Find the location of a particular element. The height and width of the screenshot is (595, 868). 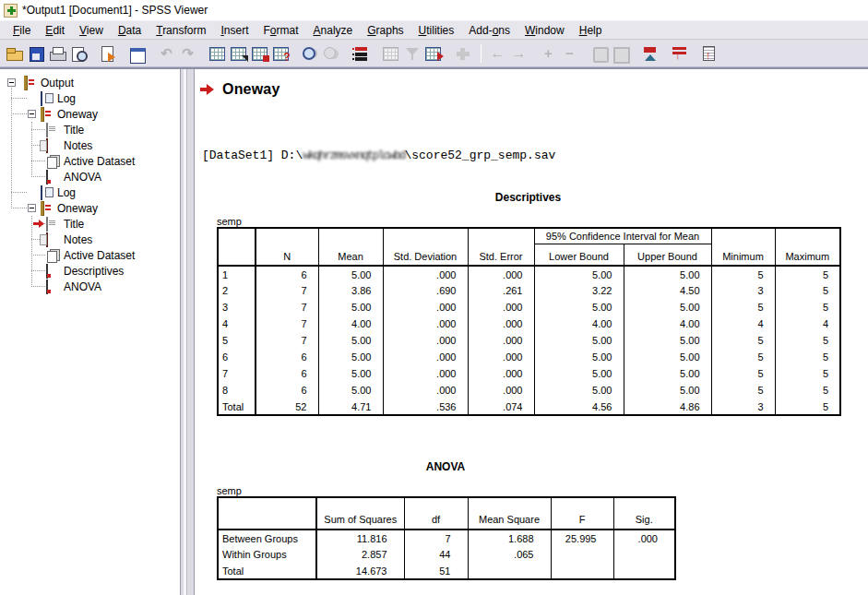

cell-value: 44 is located at coordinates (435, 554).